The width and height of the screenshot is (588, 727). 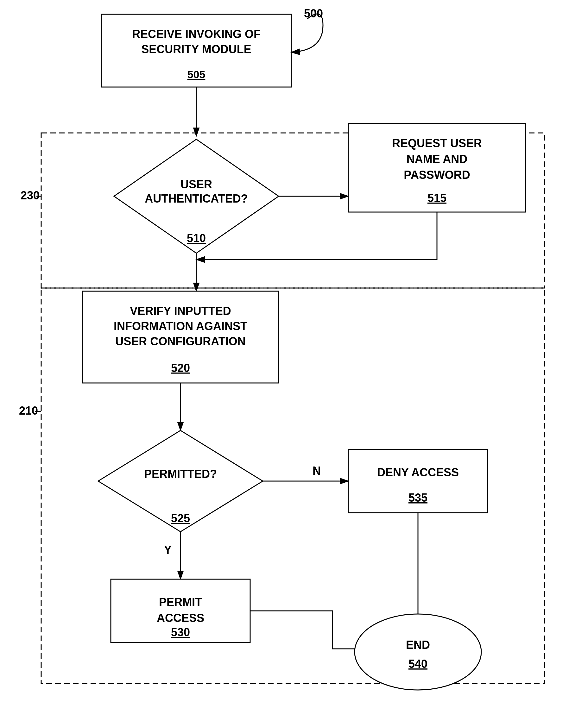 I want to click on label-520-line3: USER CONFIGURATION, so click(x=180, y=341).